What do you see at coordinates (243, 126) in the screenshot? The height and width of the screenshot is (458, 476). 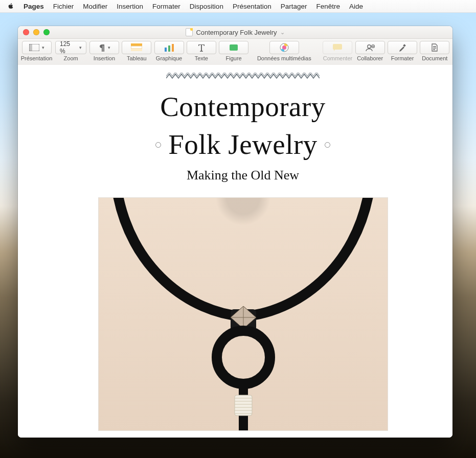 I see `document-title: Contemporary Folk Jewelry` at bounding box center [243, 126].